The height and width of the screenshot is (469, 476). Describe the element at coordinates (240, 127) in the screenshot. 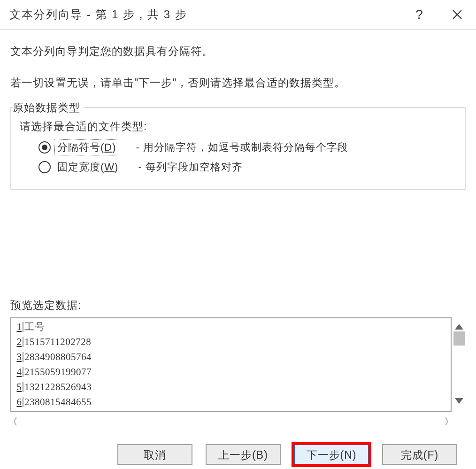

I see `group-prompt: 请选择最合适的文件类型:` at that location.